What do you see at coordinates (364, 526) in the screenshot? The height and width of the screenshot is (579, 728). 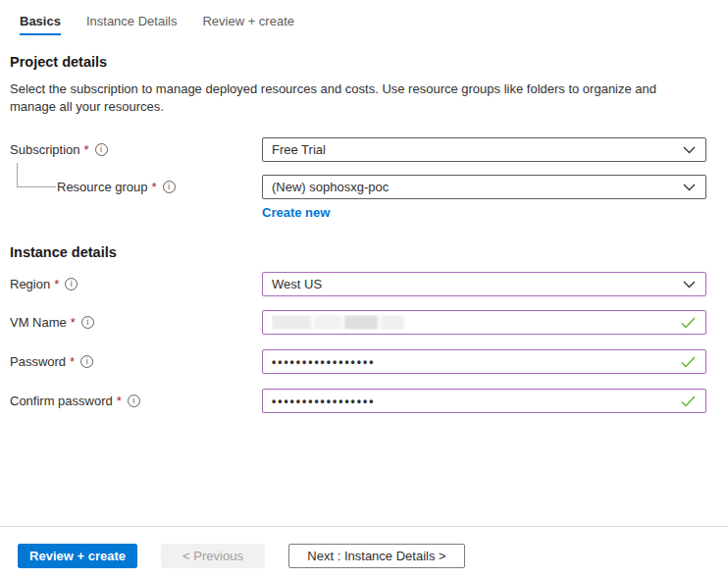 I see `footer-divider` at bounding box center [364, 526].